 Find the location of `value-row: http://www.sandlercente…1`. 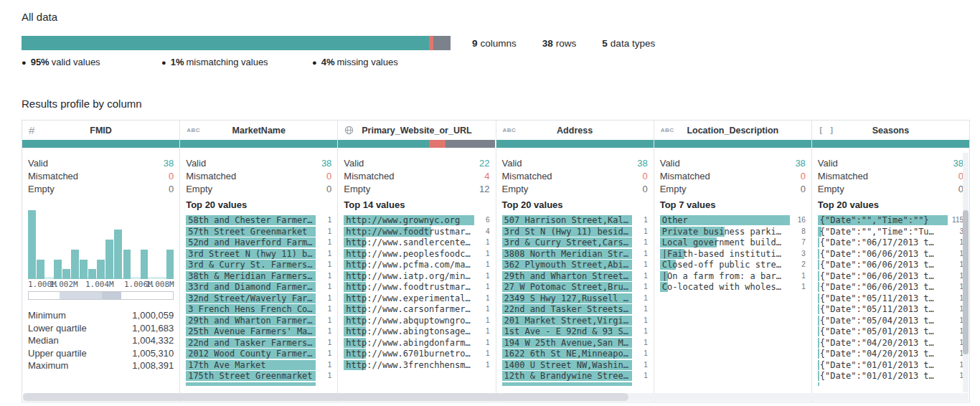

value-row: http://www.sandlercente…1 is located at coordinates (416, 242).